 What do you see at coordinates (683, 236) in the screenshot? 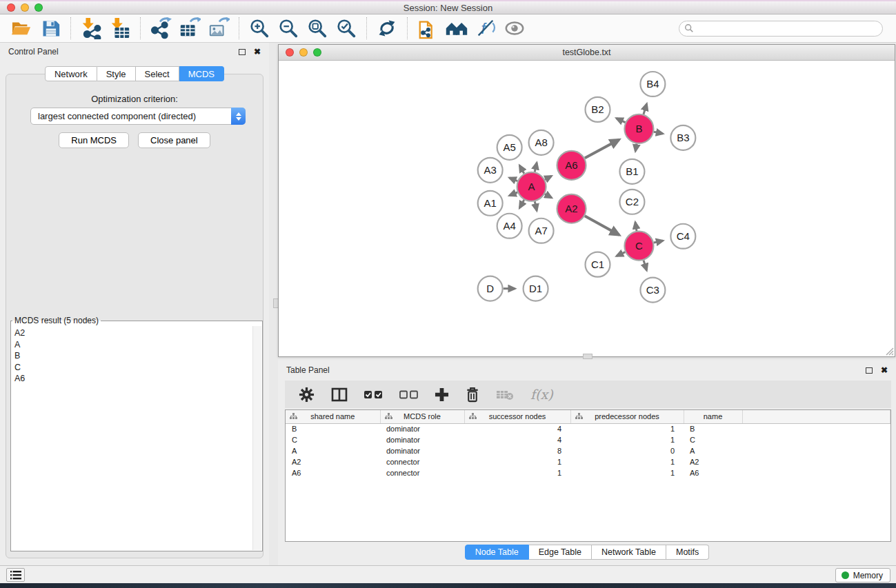
I see `graph-node-C4: C4` at bounding box center [683, 236].